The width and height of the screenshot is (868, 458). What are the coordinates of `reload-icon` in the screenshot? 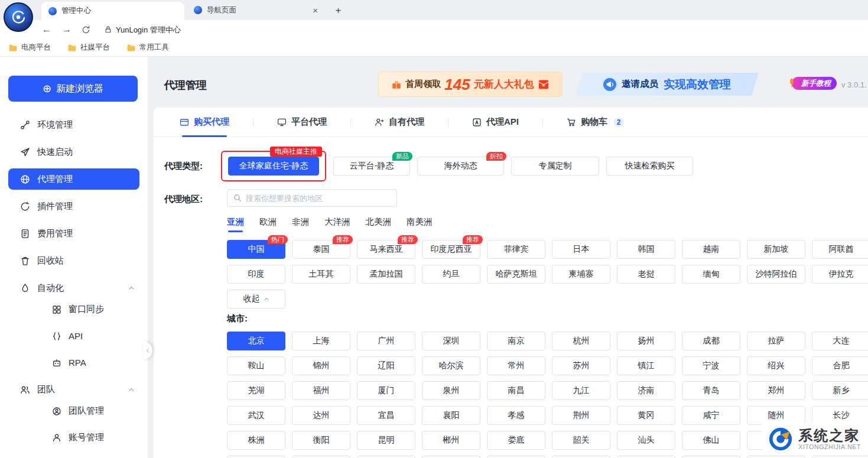 It's located at (86, 30).